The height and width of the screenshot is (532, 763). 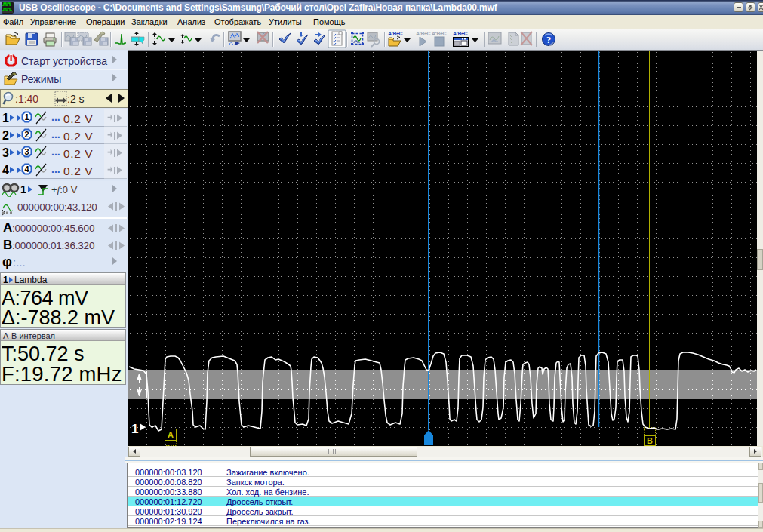 What do you see at coordinates (26, 152) in the screenshot?
I see `svg-text: 3` at bounding box center [26, 152].